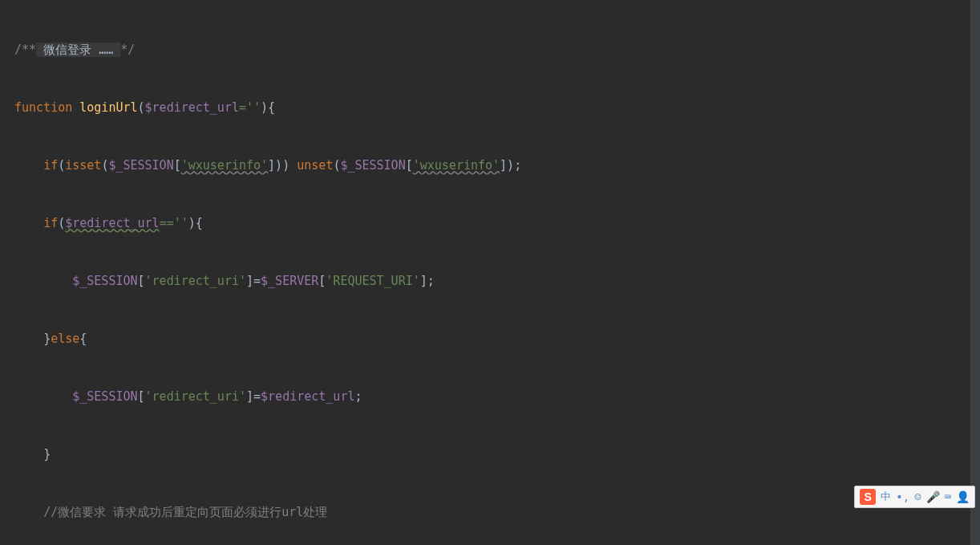 The image size is (980, 545). I want to click on ime-toolbar: S 中 •, ☺ 🎤 ⌨ 👤, so click(914, 497).